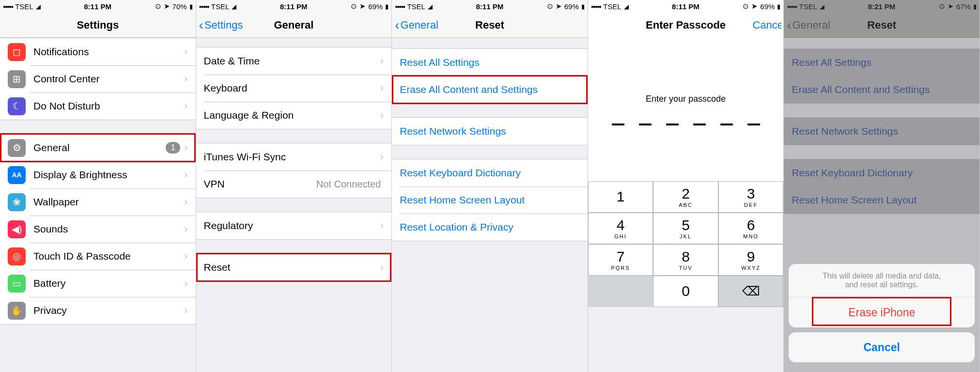 The image size is (980, 372). Describe the element at coordinates (98, 283) in the screenshot. I see `settings-row-battery: ▭Battery›` at that location.